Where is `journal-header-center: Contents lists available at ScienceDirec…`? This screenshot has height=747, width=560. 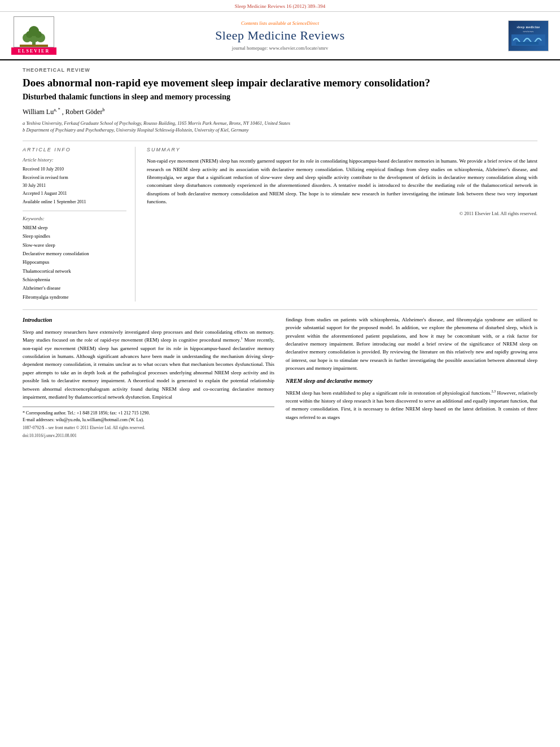
journal-header-center: Contents lists available at ScienceDirec… is located at coordinates (280, 36).